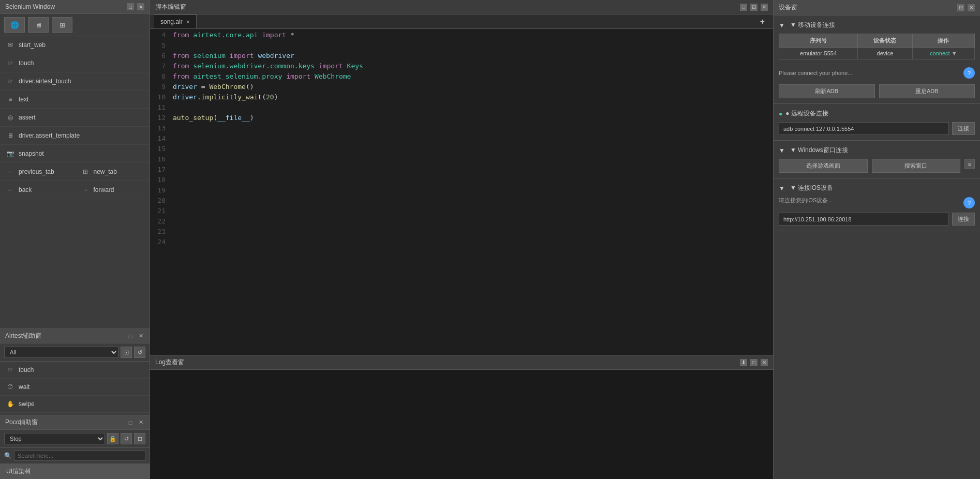 The image size is (980, 479). What do you see at coordinates (864, 128) in the screenshot?
I see `remote-adb-input` at bounding box center [864, 128].